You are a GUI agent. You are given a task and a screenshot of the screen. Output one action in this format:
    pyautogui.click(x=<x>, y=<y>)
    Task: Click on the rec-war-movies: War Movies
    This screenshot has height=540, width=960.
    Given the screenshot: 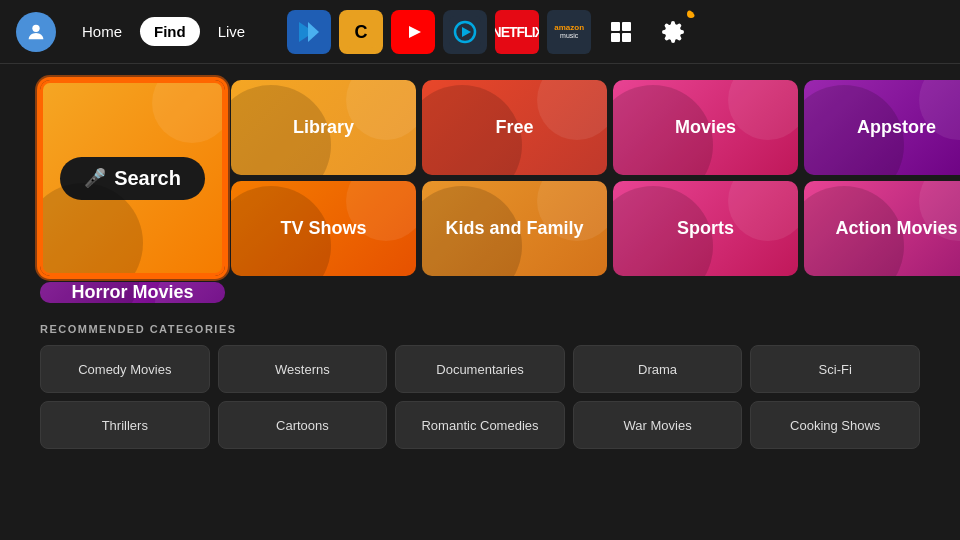 What is the action you would take?
    pyautogui.click(x=658, y=425)
    